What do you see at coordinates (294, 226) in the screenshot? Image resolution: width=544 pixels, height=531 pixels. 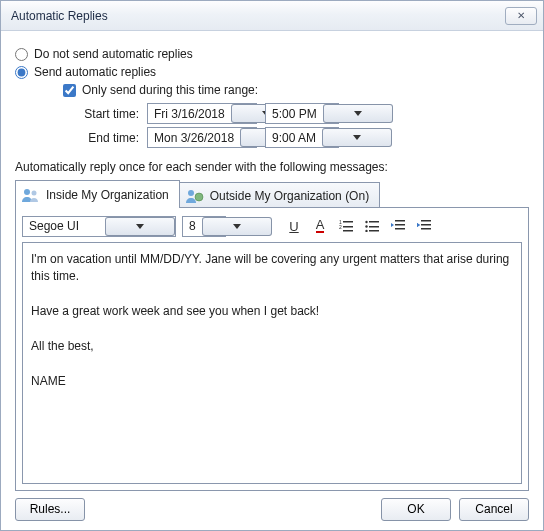 I see `underline-icon: U` at bounding box center [294, 226].